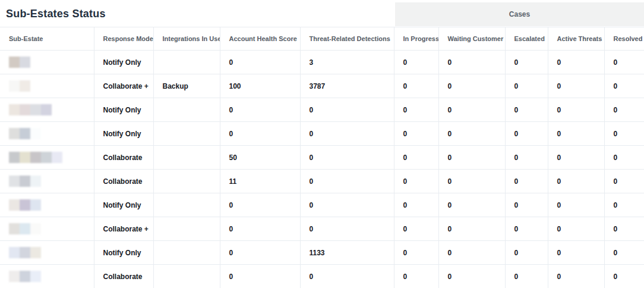 The image size is (644, 288). What do you see at coordinates (260, 181) in the screenshot?
I see `cell-account-health-score: 11` at bounding box center [260, 181].